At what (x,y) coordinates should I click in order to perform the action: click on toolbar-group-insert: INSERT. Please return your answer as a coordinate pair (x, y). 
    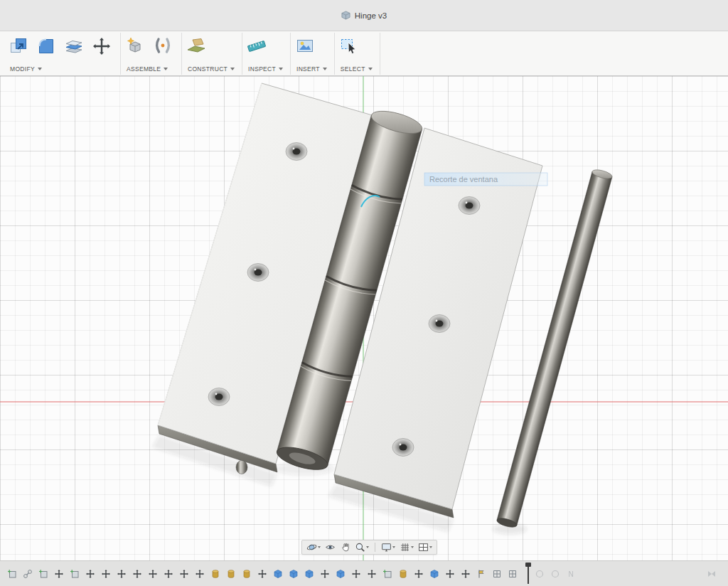
    Looking at the image, I should click on (313, 54).